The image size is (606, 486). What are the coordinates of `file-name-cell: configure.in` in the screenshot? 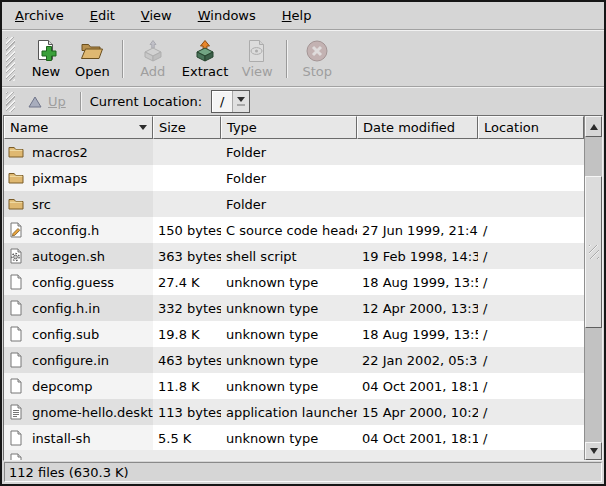 It's located at (78, 360).